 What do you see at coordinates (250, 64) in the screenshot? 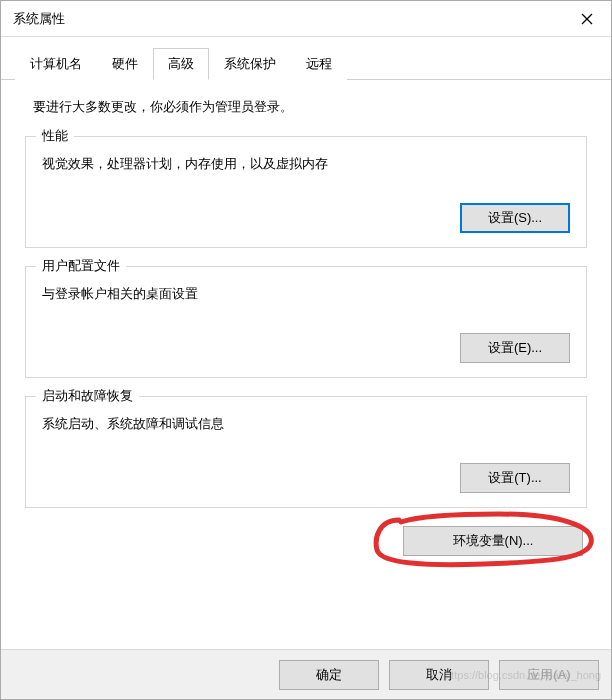
I see `tab-system-protection: 系统保护` at bounding box center [250, 64].